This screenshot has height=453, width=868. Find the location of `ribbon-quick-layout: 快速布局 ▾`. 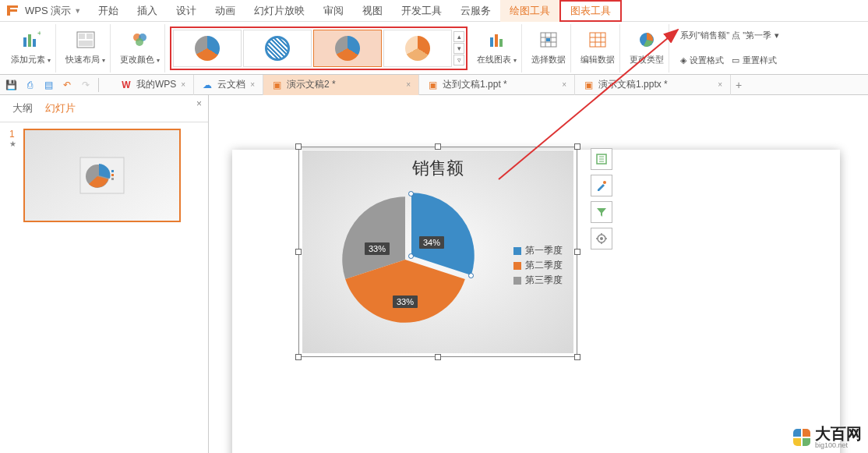

ribbon-quick-layout: 快速布局 ▾ is located at coordinates (86, 48).